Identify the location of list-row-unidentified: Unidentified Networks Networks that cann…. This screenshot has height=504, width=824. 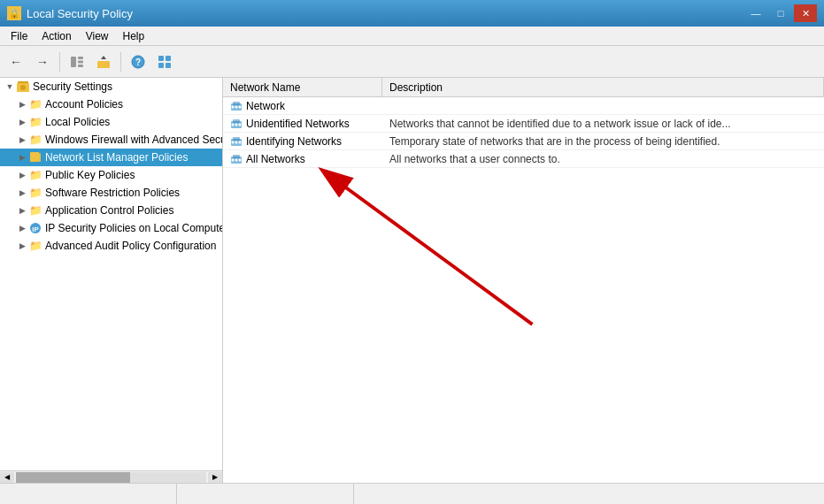
(524, 124).